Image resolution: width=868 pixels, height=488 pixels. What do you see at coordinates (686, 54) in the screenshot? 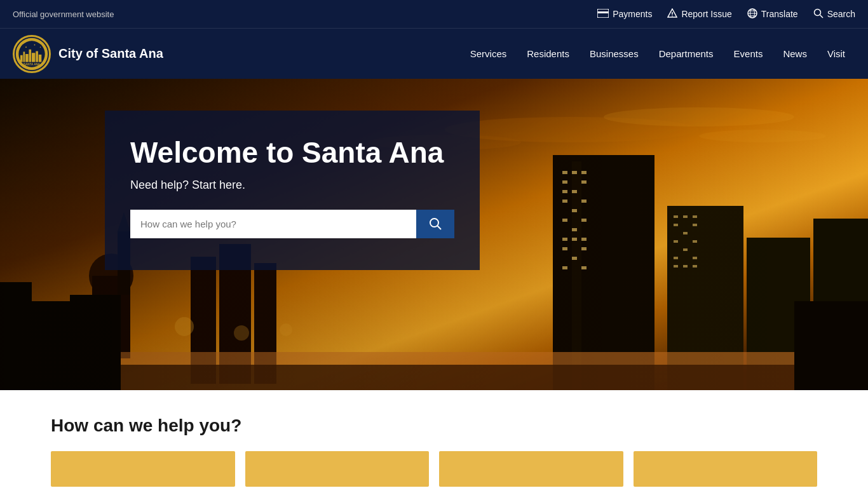
I see `nav-departments: Departments` at bounding box center [686, 54].